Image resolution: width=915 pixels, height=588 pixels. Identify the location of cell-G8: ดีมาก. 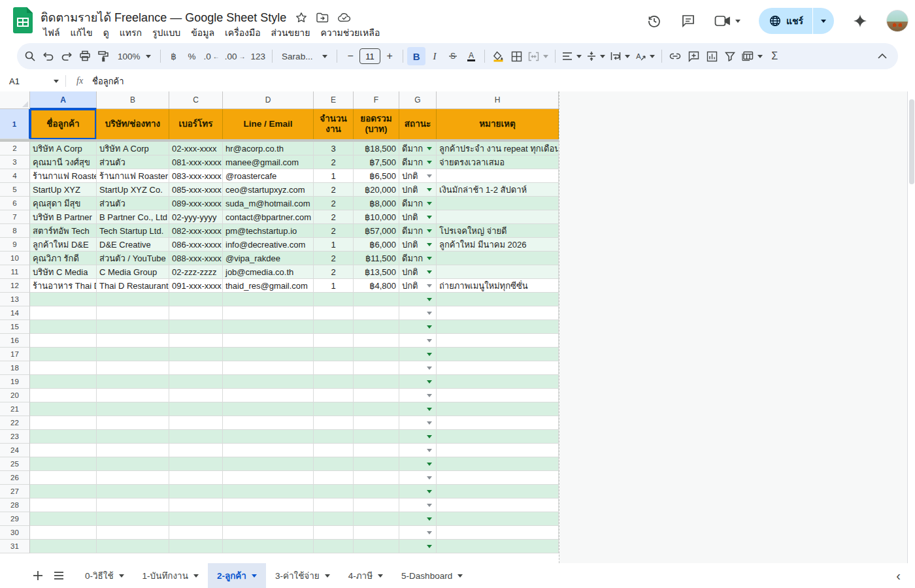
(418, 231).